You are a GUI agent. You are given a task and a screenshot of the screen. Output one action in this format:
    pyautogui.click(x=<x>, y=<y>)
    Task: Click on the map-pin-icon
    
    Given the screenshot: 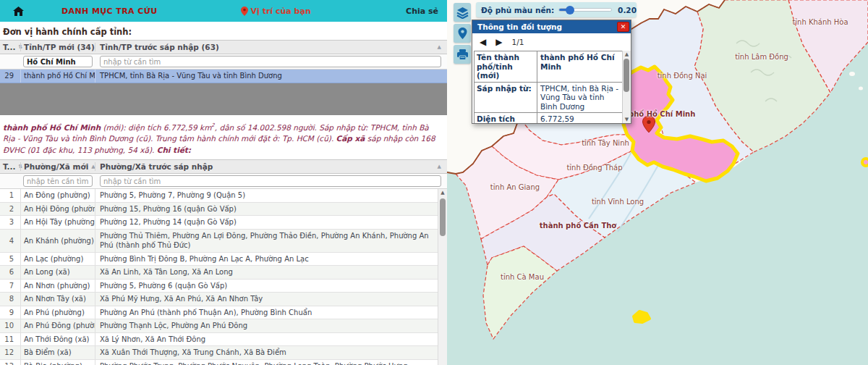 What is the action you would take?
    pyautogui.click(x=463, y=33)
    